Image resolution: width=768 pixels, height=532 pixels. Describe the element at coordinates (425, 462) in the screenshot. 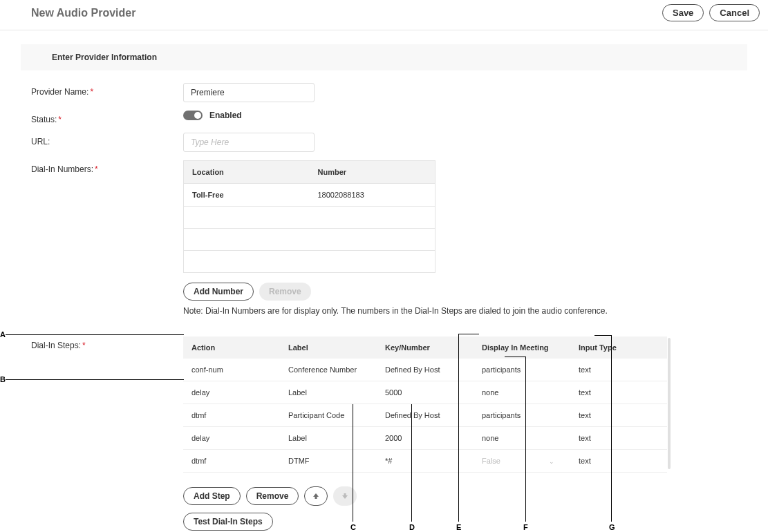

I see `table-row: dtmf DTMF *# False⌄ text` at that location.